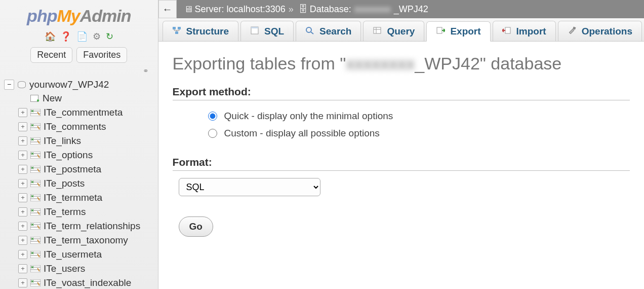 The height and width of the screenshot is (289, 644). Describe the element at coordinates (256, 9) in the screenshot. I see `breadcrumb-server-value: localhost:3306` at that location.